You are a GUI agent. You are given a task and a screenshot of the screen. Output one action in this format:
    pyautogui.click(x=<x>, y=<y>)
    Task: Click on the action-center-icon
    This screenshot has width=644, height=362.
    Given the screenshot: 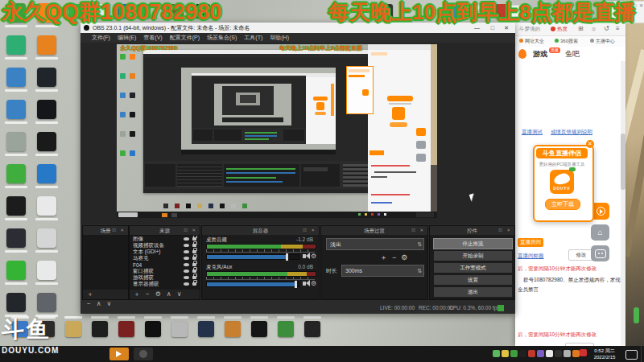 What is the action you would take?
    pyautogui.click(x=631, y=355)
    